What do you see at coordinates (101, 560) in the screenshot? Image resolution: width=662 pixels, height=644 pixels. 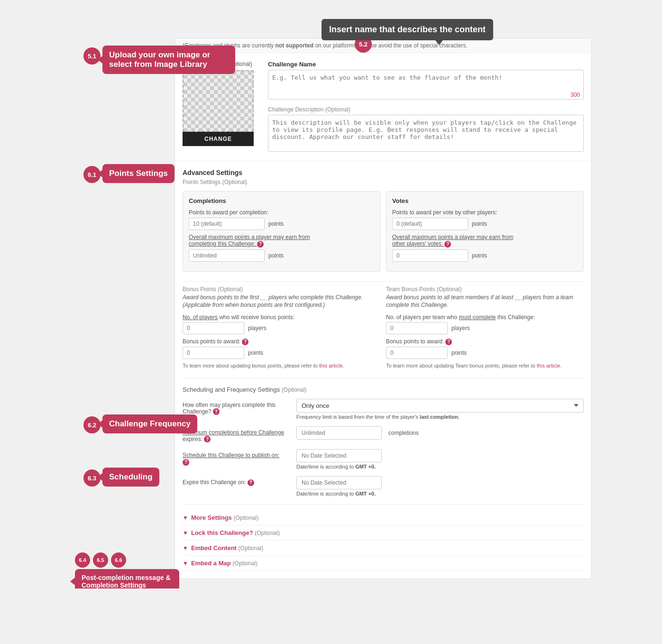 I see `annotation-65: 6.5` at bounding box center [101, 560].